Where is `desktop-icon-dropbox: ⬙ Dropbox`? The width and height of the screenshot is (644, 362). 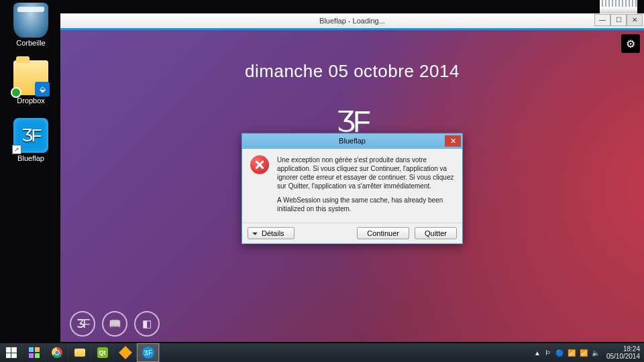 desktop-icon-dropbox: ⬙ Dropbox is located at coordinates (31, 82).